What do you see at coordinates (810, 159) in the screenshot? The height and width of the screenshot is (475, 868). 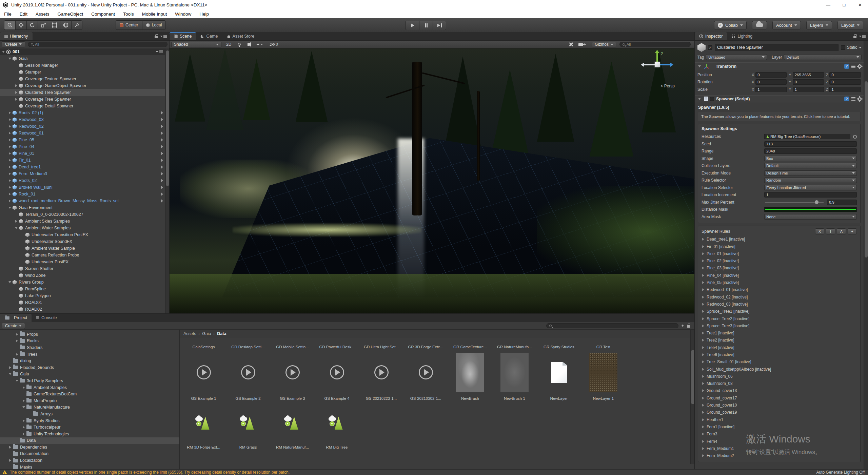 I see `dropdown-field: Box` at bounding box center [810, 159].